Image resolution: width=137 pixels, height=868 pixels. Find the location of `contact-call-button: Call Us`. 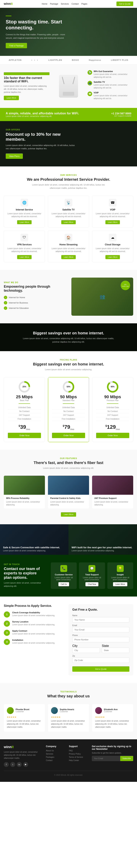

contact-call-button: Call Us is located at coordinates (64, 584).